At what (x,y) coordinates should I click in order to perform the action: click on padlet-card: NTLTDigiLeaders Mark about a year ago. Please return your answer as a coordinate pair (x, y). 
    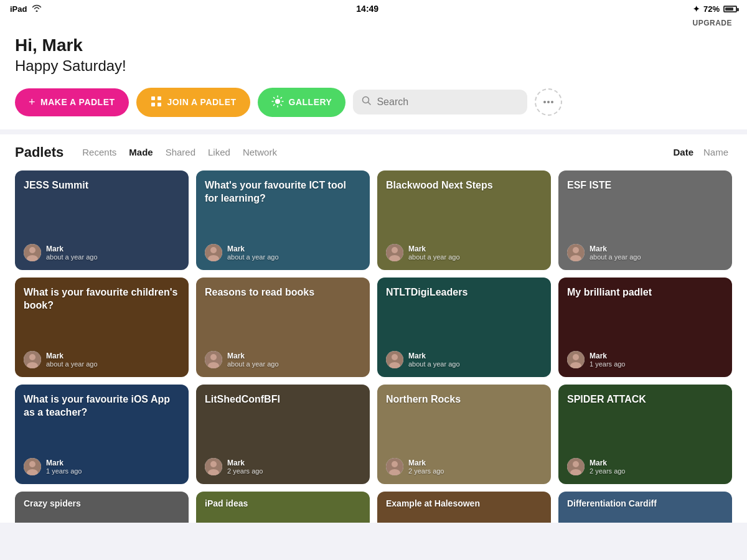
    Looking at the image, I should click on (464, 327).